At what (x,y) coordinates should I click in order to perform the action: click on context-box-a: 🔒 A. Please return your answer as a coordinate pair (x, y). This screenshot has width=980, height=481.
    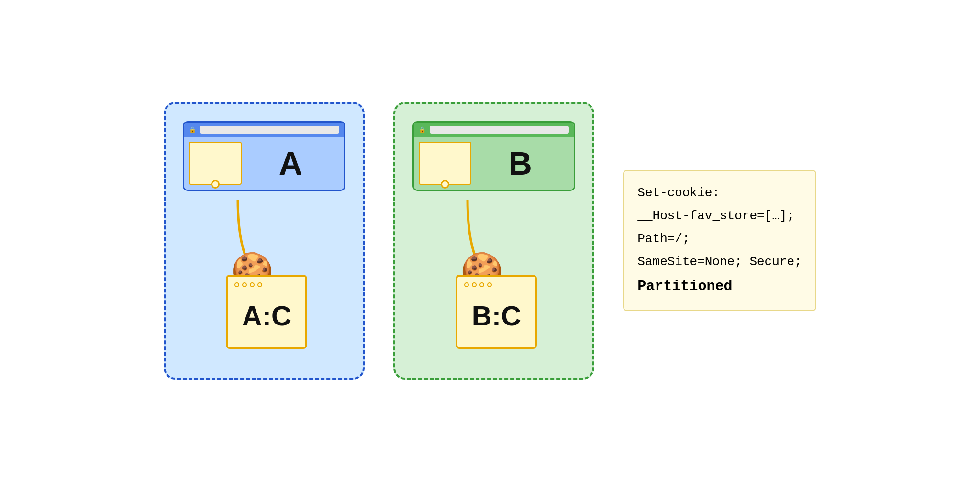
    Looking at the image, I should click on (264, 241).